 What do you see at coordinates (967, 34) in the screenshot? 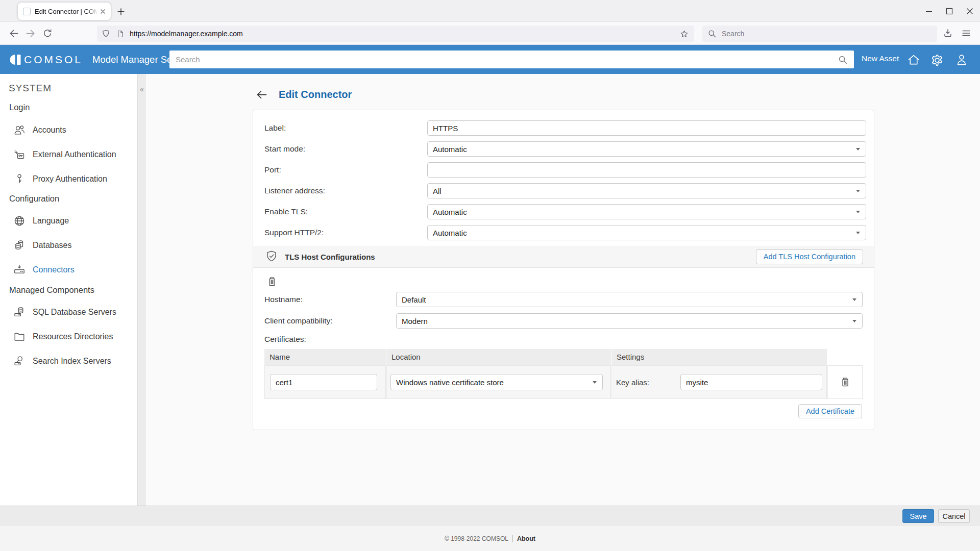
I see `menu-hamburger-icon` at bounding box center [967, 34].